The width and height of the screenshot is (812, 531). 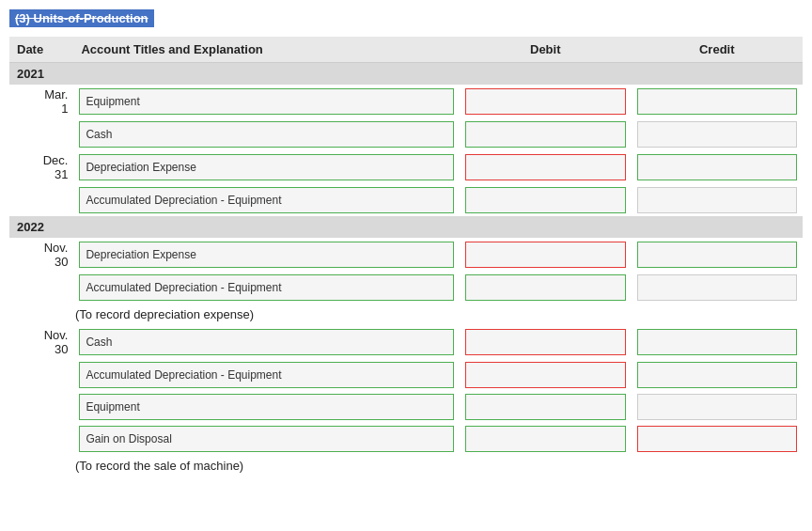 What do you see at coordinates (41, 167) in the screenshot?
I see `date-cell: Dec.31` at bounding box center [41, 167].